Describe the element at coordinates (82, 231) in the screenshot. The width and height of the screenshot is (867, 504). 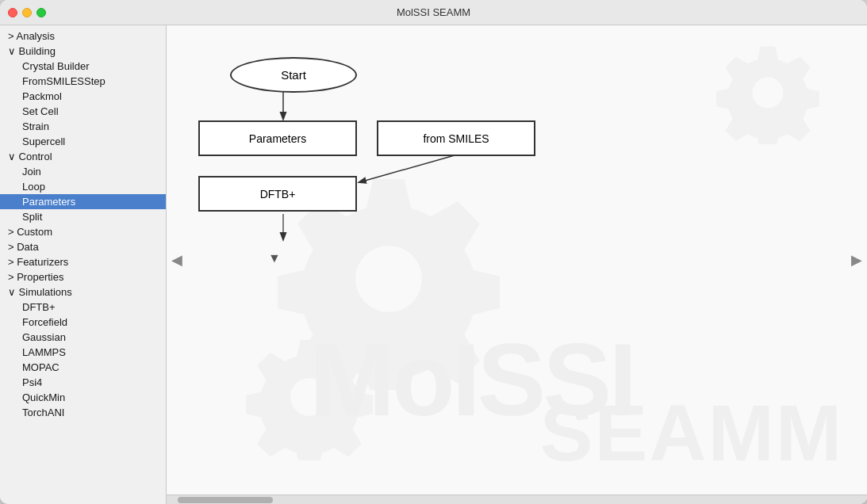
I see `sidebar-item-custom: > Custom` at that location.